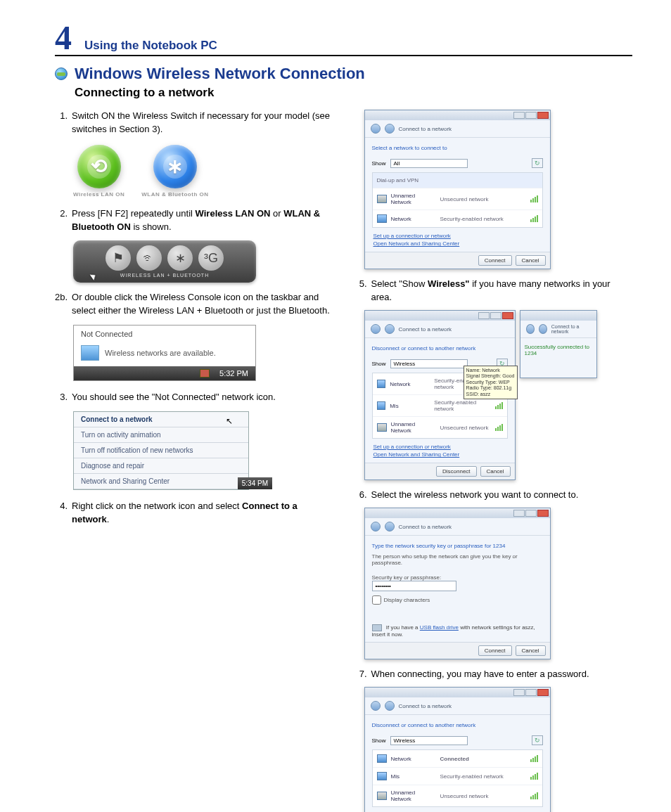  Describe the element at coordinates (457, 631) in the screenshot. I see `usb-note: If you have a USB flash drive with netwo…` at that location.